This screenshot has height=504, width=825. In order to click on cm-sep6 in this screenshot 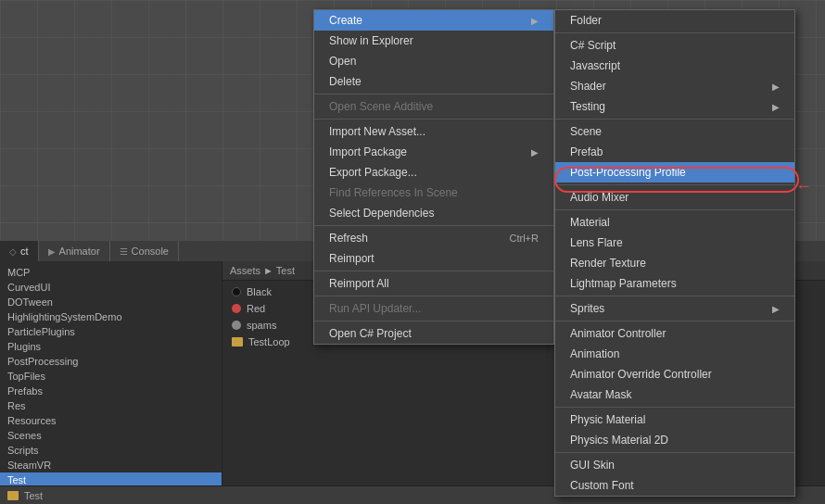, I will do `click(434, 321)`.